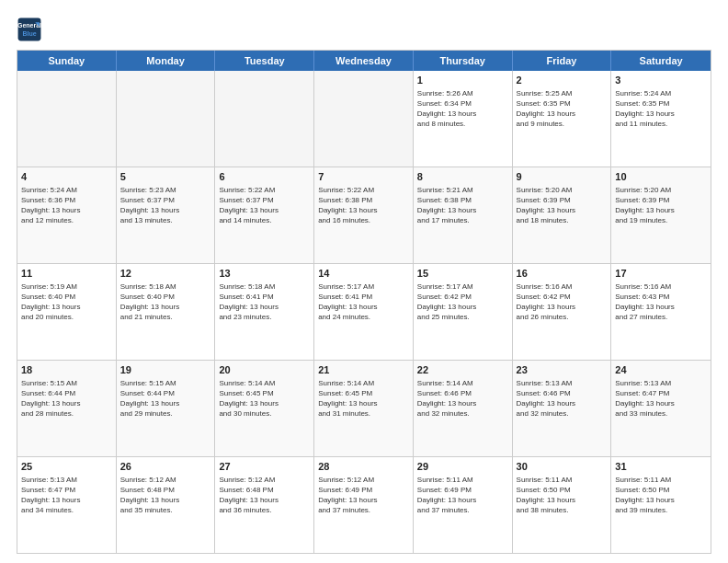 Image resolution: width=728 pixels, height=563 pixels. Describe the element at coordinates (563, 467) in the screenshot. I see `day-number: 30` at that location.